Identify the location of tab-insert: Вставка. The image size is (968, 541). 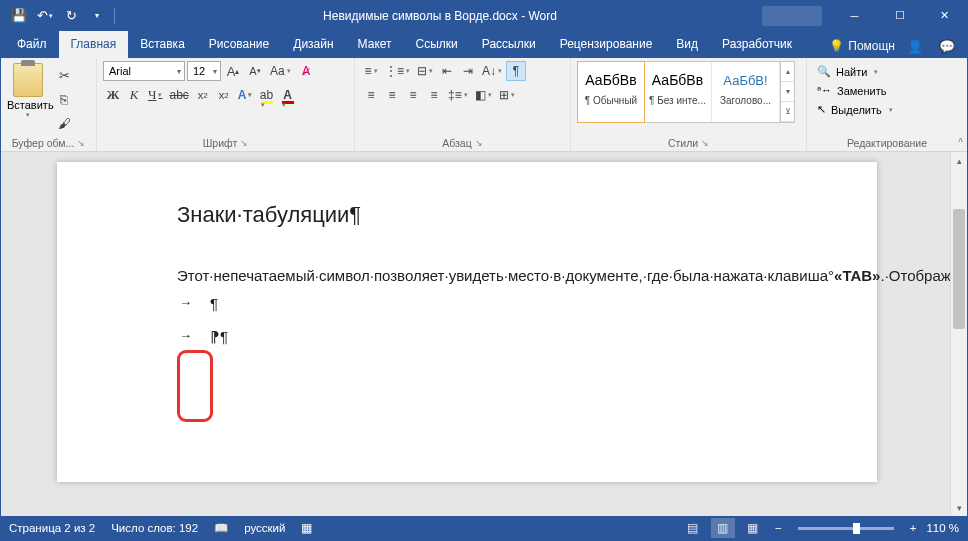
(162, 44).